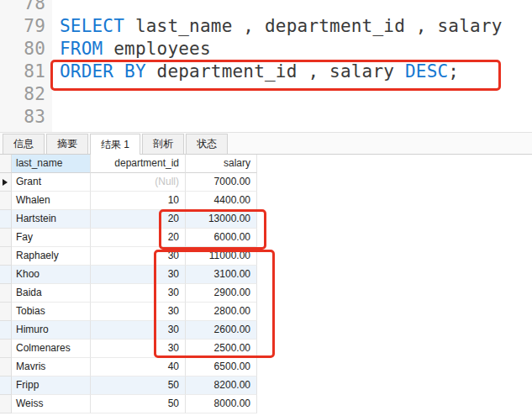 Image resolution: width=532 pixels, height=416 pixels. What do you see at coordinates (51, 349) in the screenshot?
I see `cell-last-name: Colmenares` at bounding box center [51, 349].